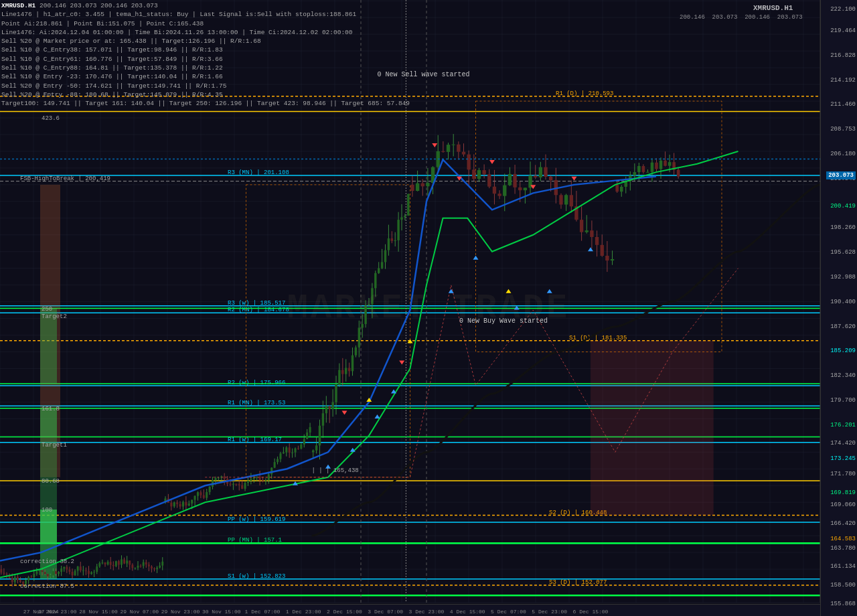 Image resolution: width=857 pixels, height=616 pixels. Describe the element at coordinates (843, 327) in the screenshot. I see `price-label: 187.620` at that location.